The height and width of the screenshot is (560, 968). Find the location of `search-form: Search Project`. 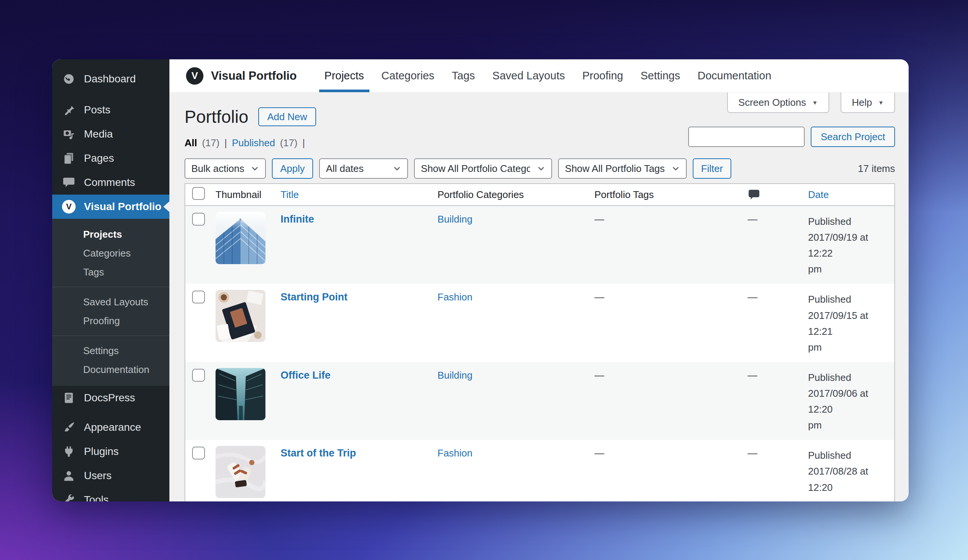

search-form: Search Project is located at coordinates (792, 137).